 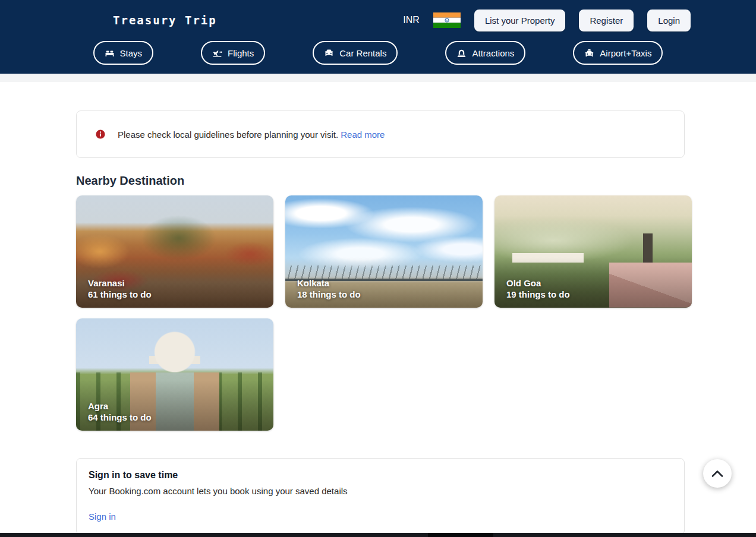 I want to click on card-label: Kolkata 18 things to do, so click(x=329, y=289).